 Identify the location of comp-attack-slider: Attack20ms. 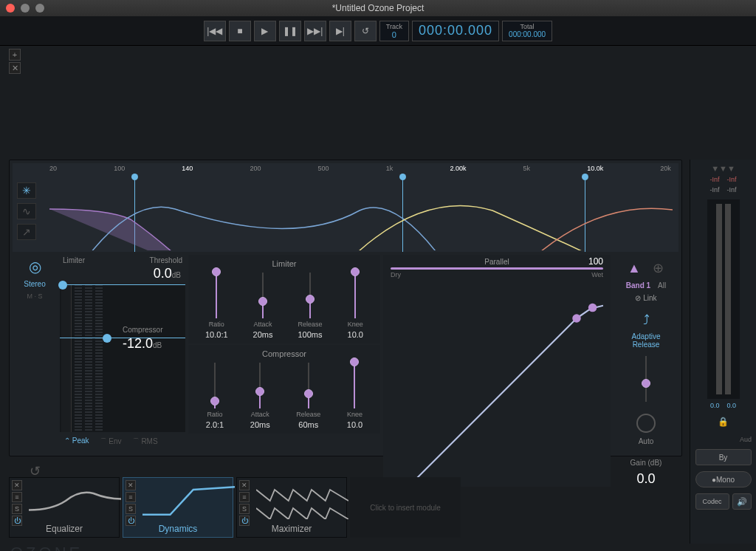
(260, 396).